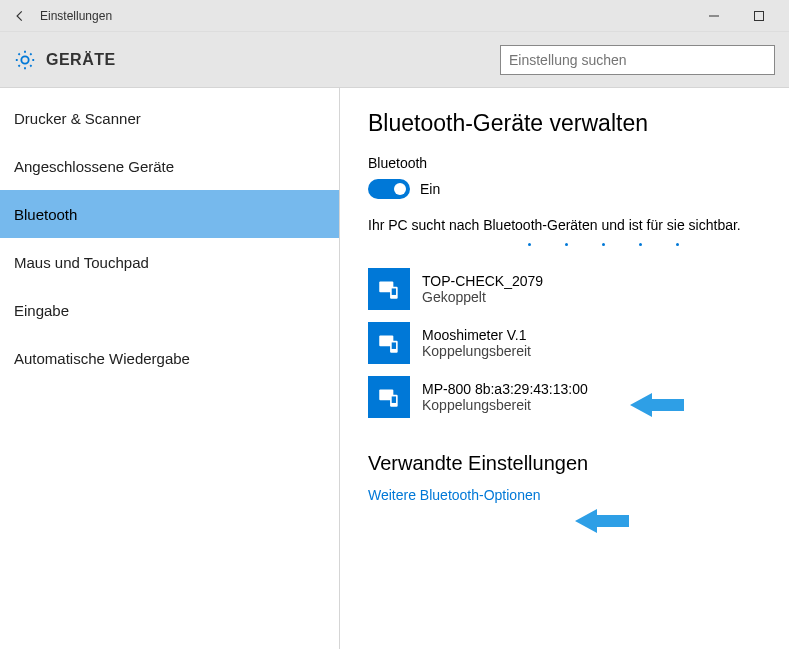  What do you see at coordinates (430, 189) in the screenshot?
I see `toggle-state-label: Ein` at bounding box center [430, 189].